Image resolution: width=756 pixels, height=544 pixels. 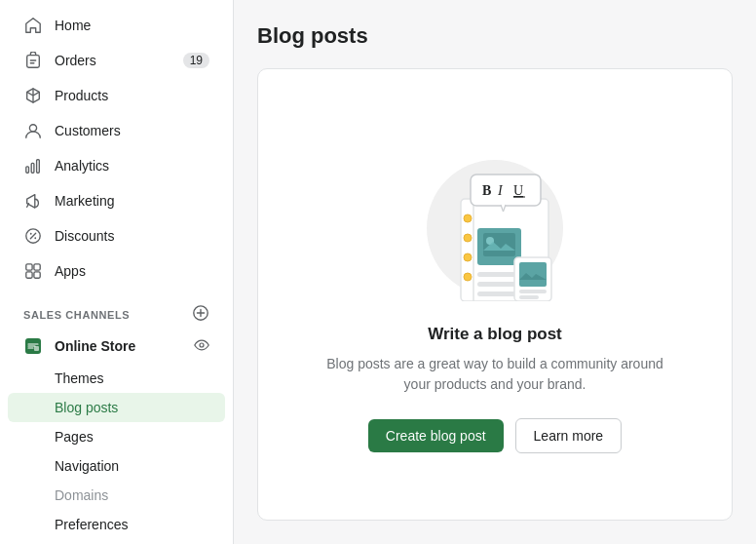 I want to click on sidebar-item-products-label: Products, so click(x=82, y=96).